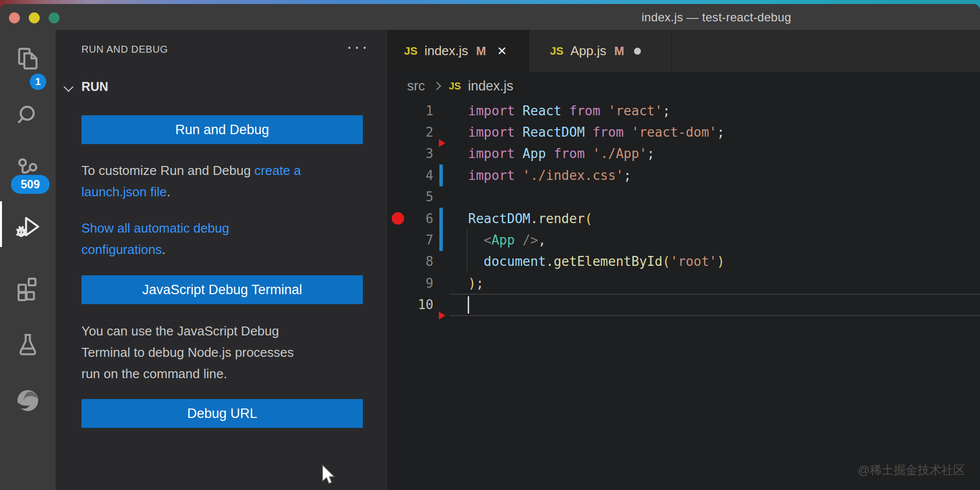 The height and width of the screenshot is (490, 980). I want to click on tab-bar: JS index.js M ✕ JS App.js M, so click(684, 51).